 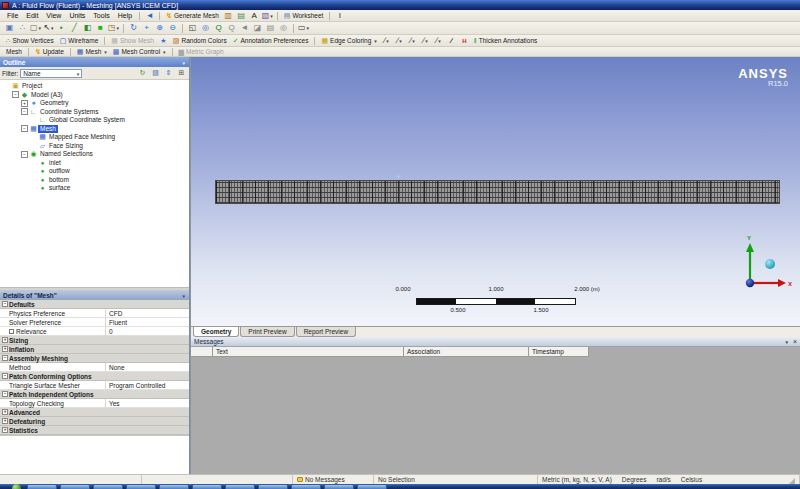 What do you see at coordinates (94, 130) in the screenshot?
I see `tree-item-mesh: − Mesh` at bounding box center [94, 130].